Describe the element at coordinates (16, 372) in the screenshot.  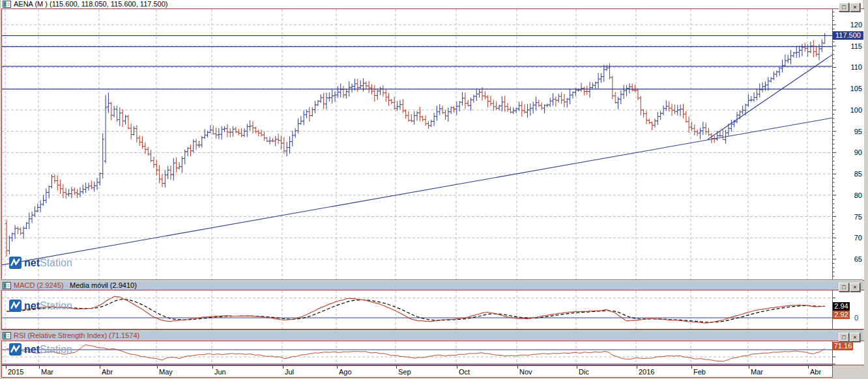
I see `time-axis-label: 2015` at that location.